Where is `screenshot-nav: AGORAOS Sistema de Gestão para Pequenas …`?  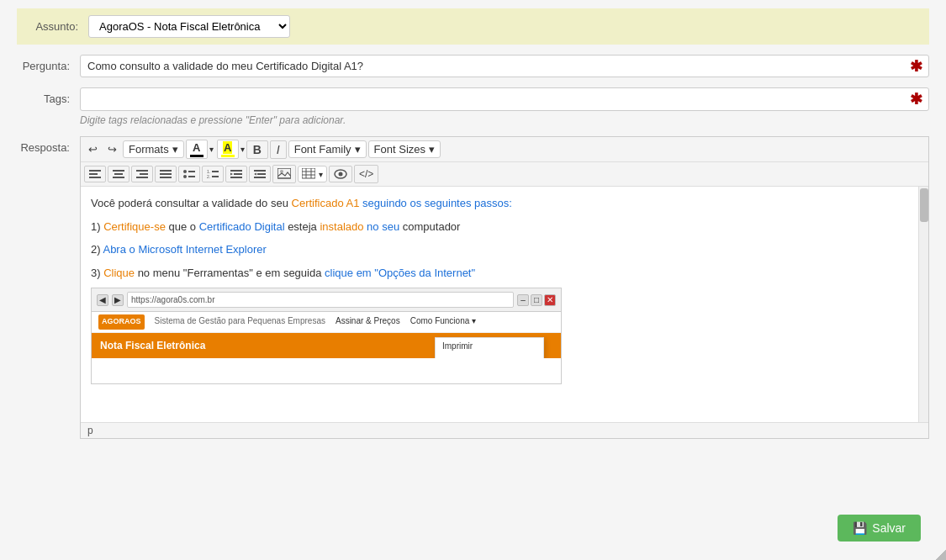 screenshot-nav: AGORAOS Sistema de Gestão para Pequenas … is located at coordinates (326, 323).